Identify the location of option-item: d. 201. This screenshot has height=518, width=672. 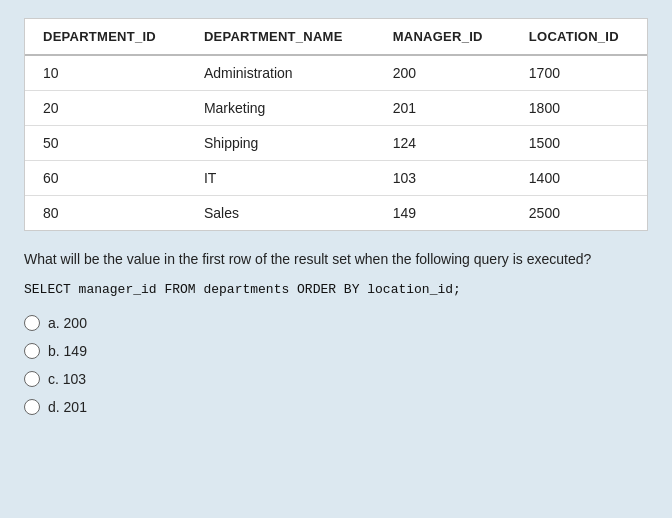
(336, 407).